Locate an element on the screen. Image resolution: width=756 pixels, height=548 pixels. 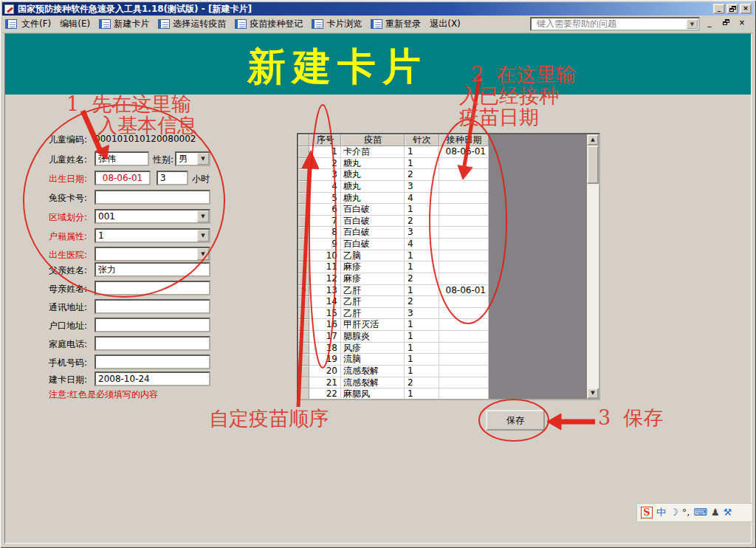
row-no-cell: 19 is located at coordinates (325, 360).